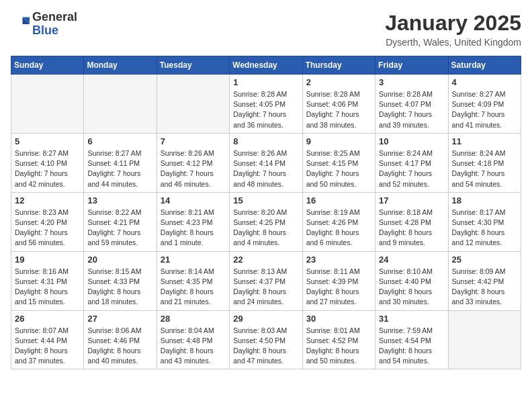  What do you see at coordinates (411, 169) in the screenshot?
I see `day-info: Sunrise: 8:24 AM Sunset: 4:17 PM Dayligh…` at bounding box center [411, 169].